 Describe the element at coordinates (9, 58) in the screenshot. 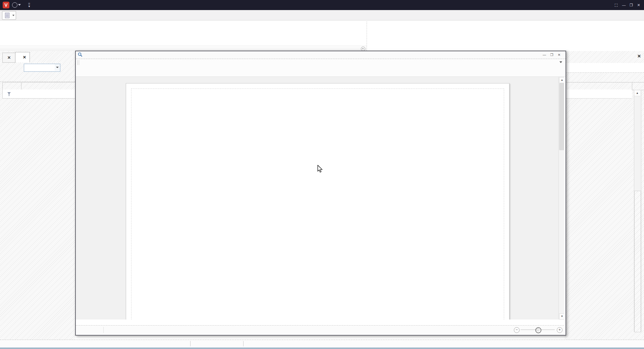

I see `tab-list-close-button: ✕` at that location.